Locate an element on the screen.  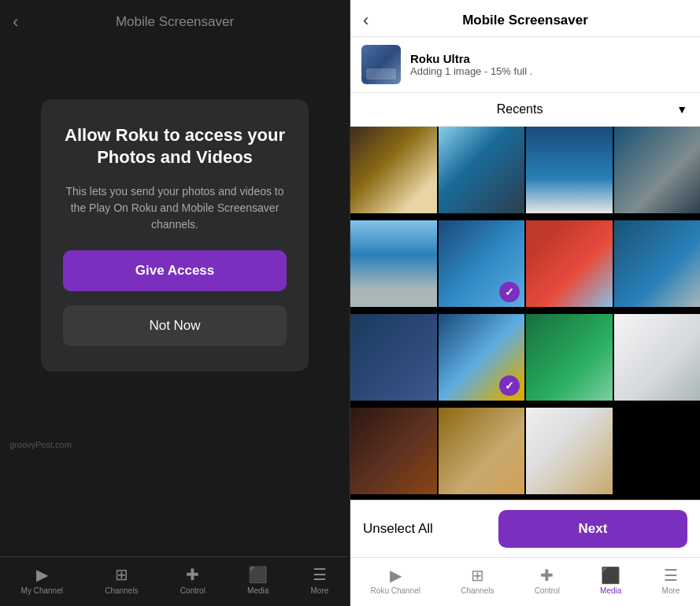
right-nav-label-more: More is located at coordinates (671, 590).